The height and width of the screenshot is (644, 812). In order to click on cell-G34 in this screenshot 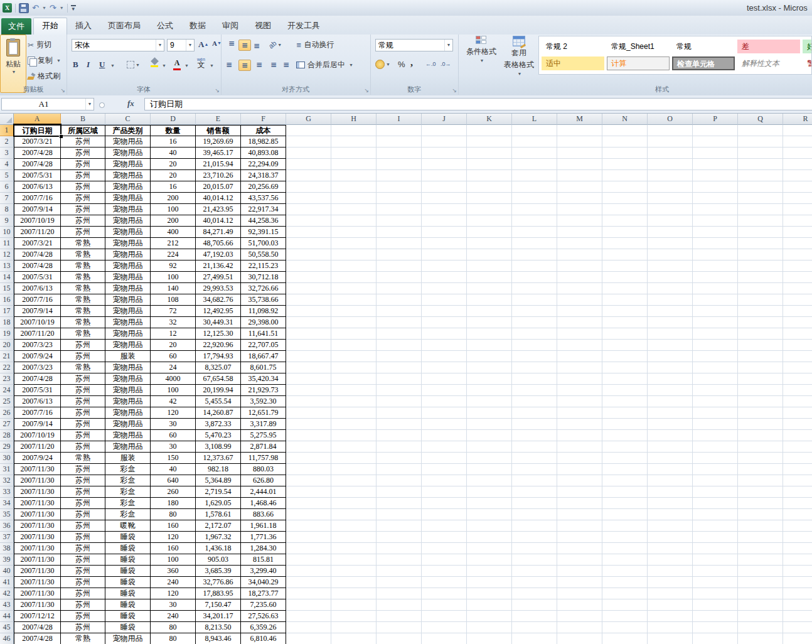, I will do `click(309, 503)`.